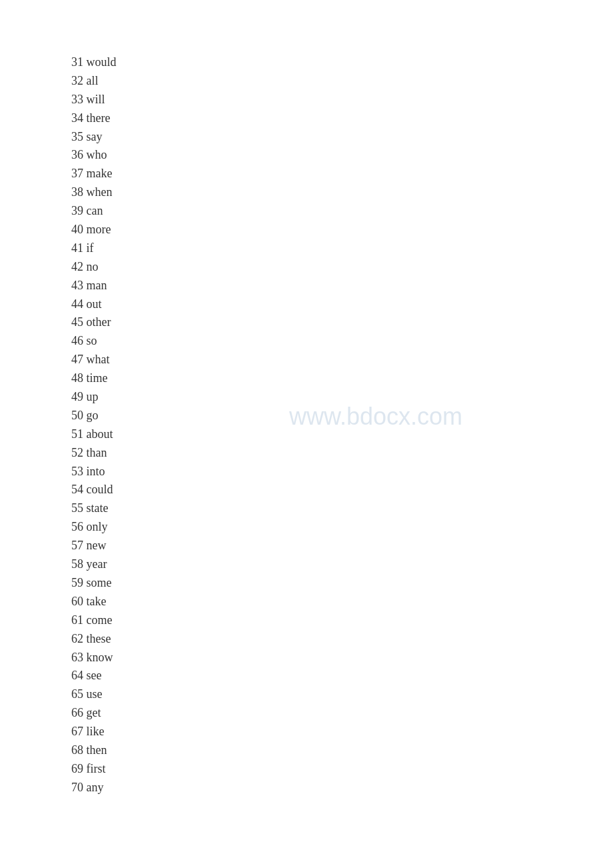 This screenshot has width=613, height=868. I want to click on list-item: 34 there, so click(342, 119).